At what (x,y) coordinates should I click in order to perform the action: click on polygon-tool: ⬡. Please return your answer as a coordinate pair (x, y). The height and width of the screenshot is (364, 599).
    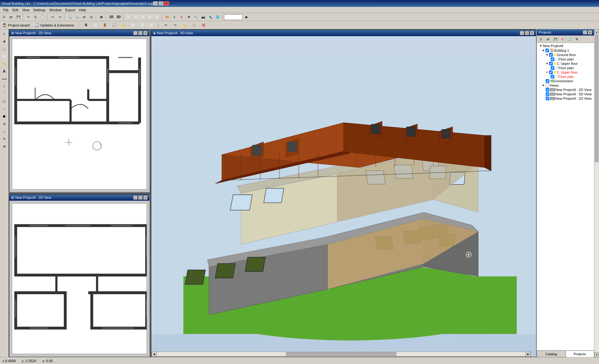
    Looking at the image, I should click on (4, 101).